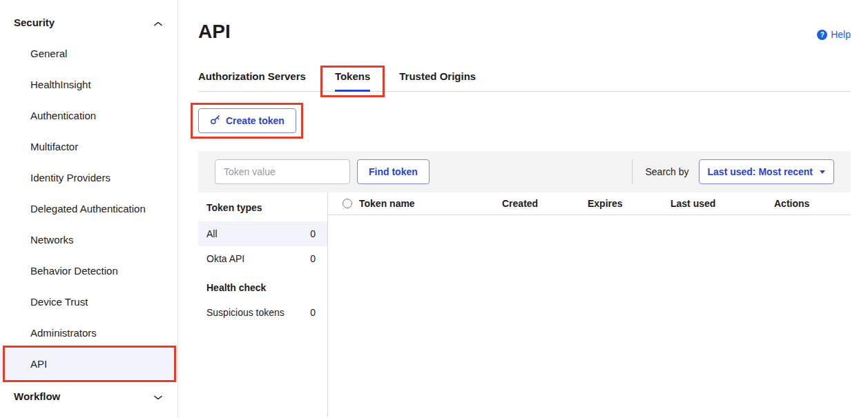  Describe the element at coordinates (158, 22) in the screenshot. I see `chevron-up-icon` at that location.